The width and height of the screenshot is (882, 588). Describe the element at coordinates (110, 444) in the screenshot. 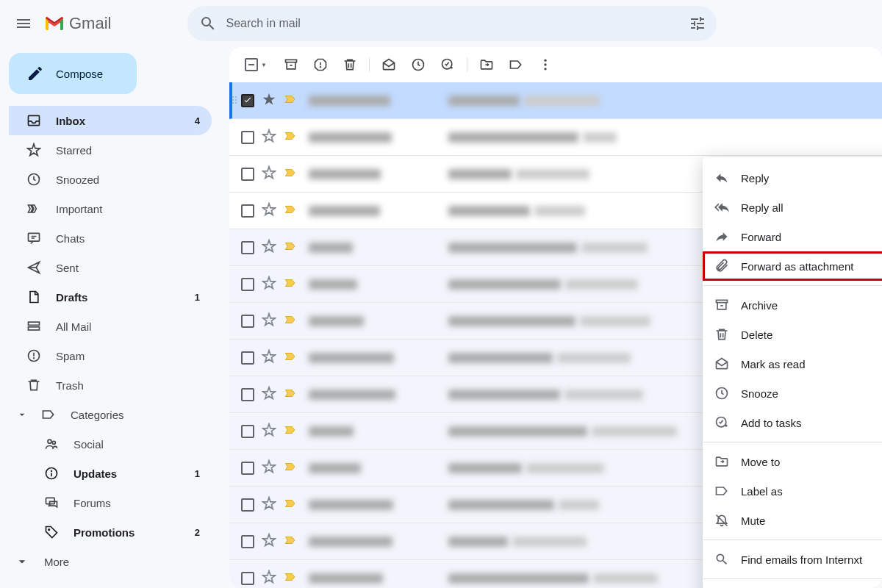

I see `sidebar-category-social: Social` at that location.